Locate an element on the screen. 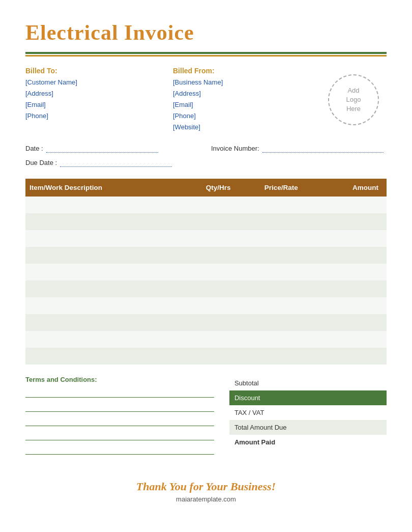 The image size is (412, 532). tax-label: TAX / VAT is located at coordinates (249, 412).